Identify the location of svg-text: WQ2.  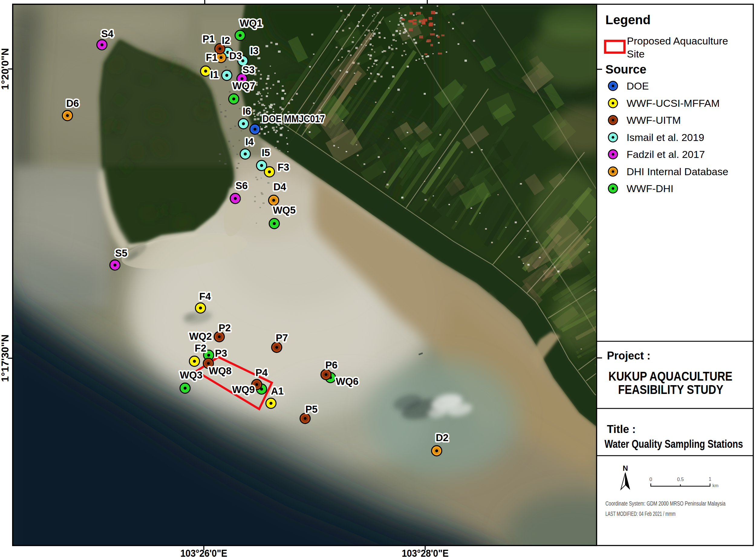
(200, 336).